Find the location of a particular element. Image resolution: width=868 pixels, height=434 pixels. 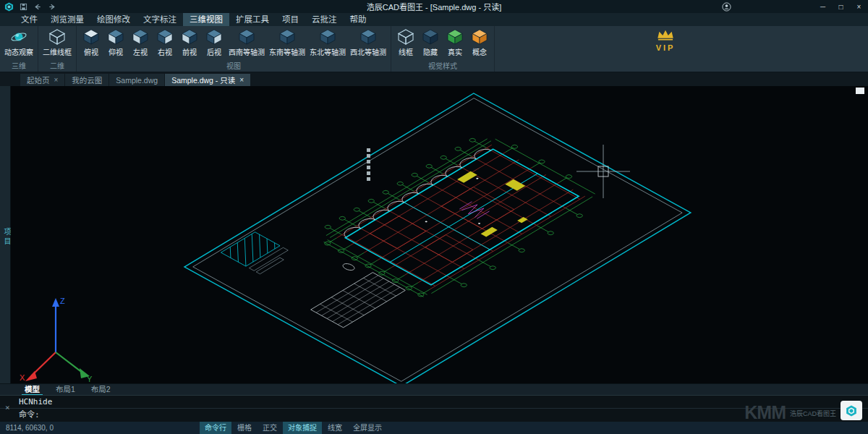

ribbon-group-2d: 二维线框 二维 is located at coordinates (58, 49).